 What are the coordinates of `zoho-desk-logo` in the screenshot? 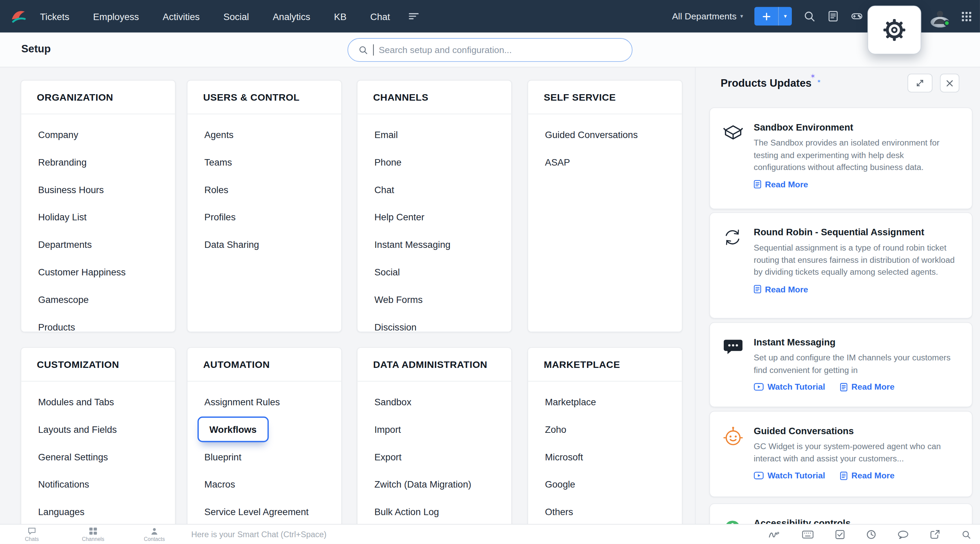 It's located at (18, 16).